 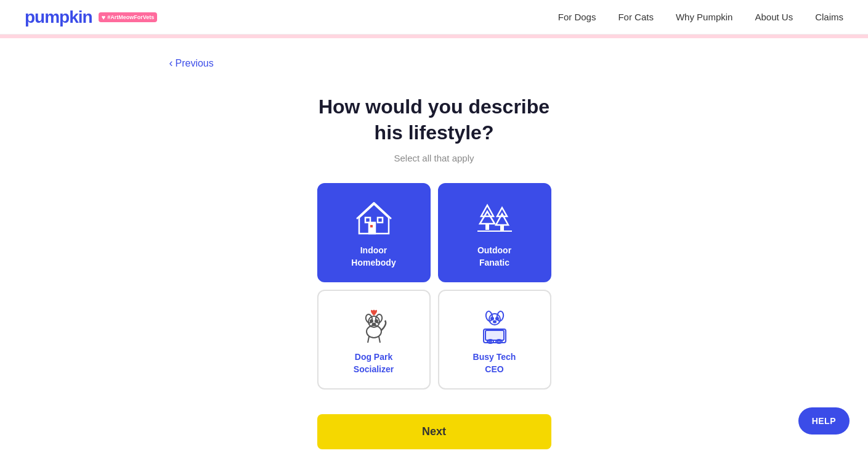 What do you see at coordinates (434, 158) in the screenshot?
I see `question-subtitle: Select all that apply` at bounding box center [434, 158].